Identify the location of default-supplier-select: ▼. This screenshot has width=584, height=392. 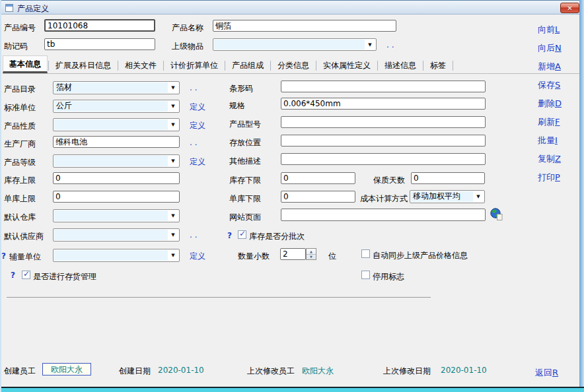
(116, 235).